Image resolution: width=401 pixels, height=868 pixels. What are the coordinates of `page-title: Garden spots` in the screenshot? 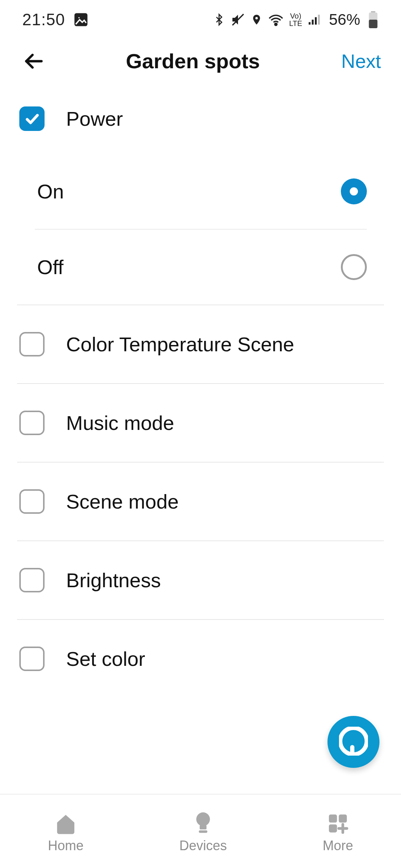 It's located at (193, 61).